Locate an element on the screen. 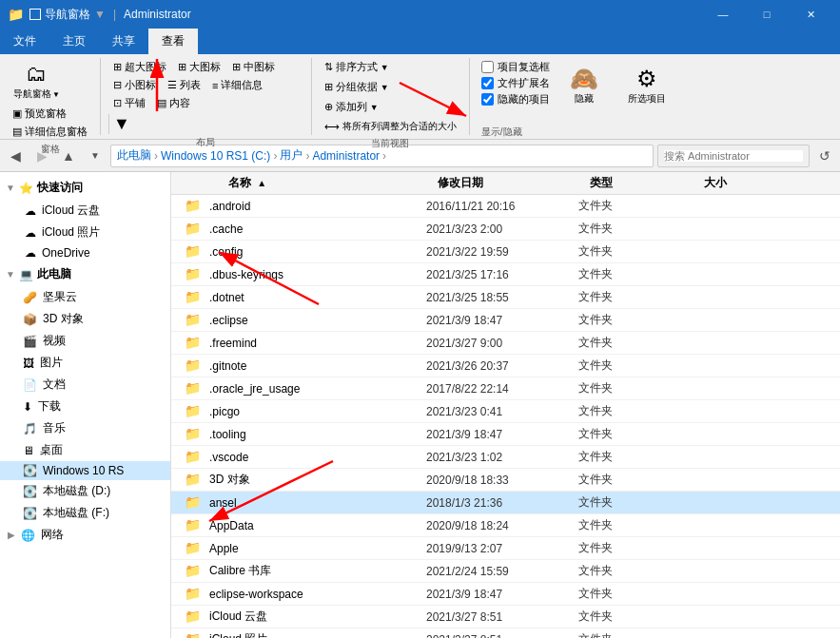 The height and width of the screenshot is (638, 840). file-row: 📁.freemind2021/3/27 9:00文件夹 is located at coordinates (506, 343).